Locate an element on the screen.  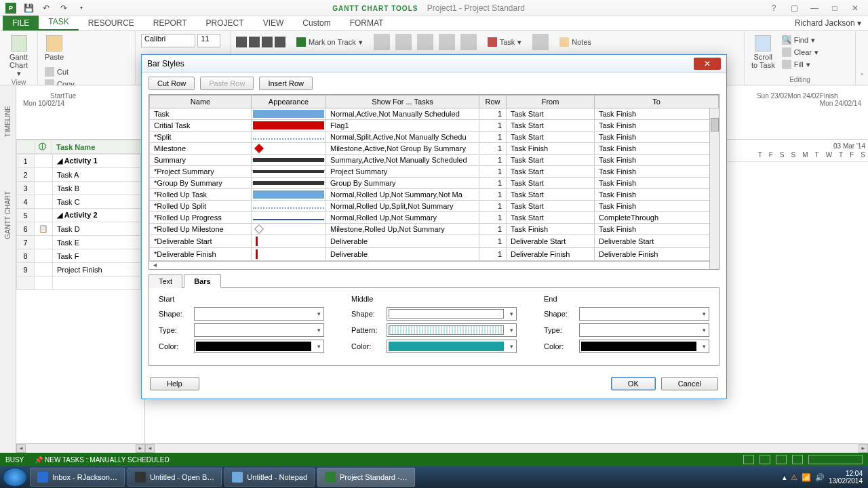
gantt-chart-button: GanttChart ▾ is located at coordinates (19, 56).